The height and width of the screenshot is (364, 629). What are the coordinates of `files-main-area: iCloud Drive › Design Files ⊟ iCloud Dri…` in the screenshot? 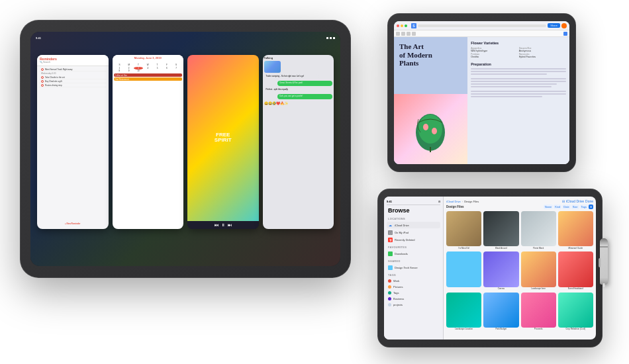 It's located at (520, 268).